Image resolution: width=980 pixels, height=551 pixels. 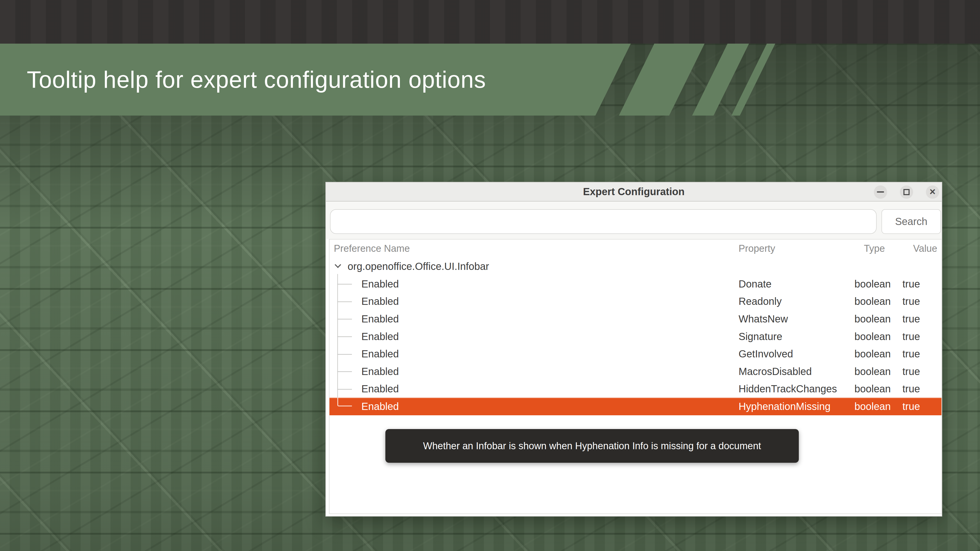 I want to click on table-row: Enabled Signature boolean true, so click(x=635, y=337).